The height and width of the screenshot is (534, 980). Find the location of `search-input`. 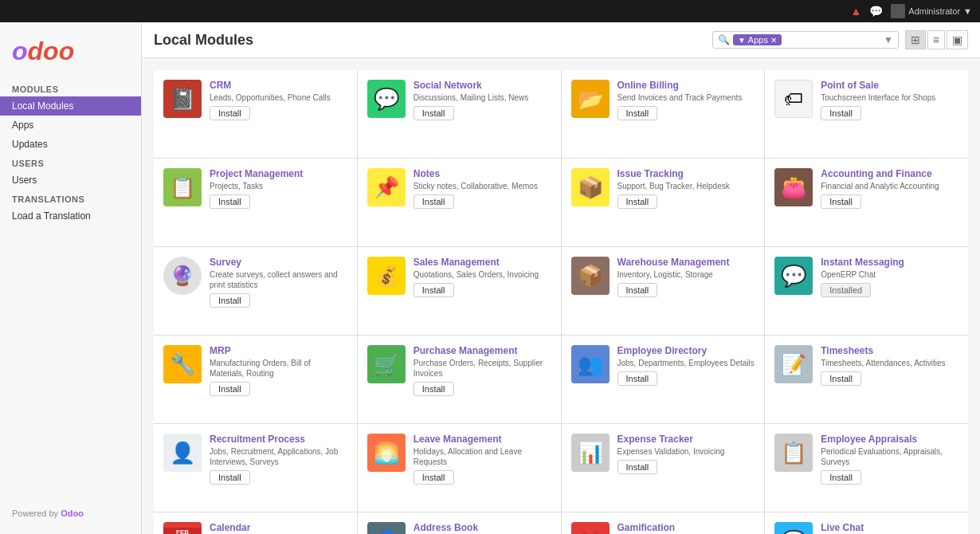

search-input is located at coordinates (833, 40).